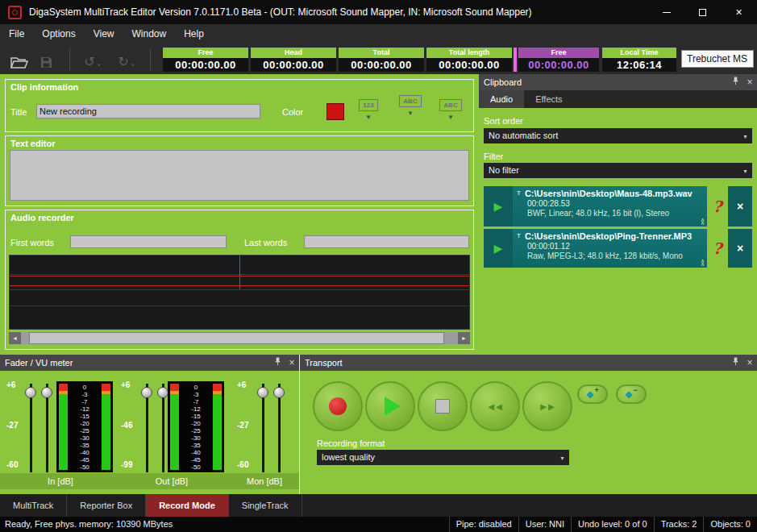  What do you see at coordinates (368, 108) in the screenshot?
I see `numbering-dropdown-button: 123 ▼` at bounding box center [368, 108].